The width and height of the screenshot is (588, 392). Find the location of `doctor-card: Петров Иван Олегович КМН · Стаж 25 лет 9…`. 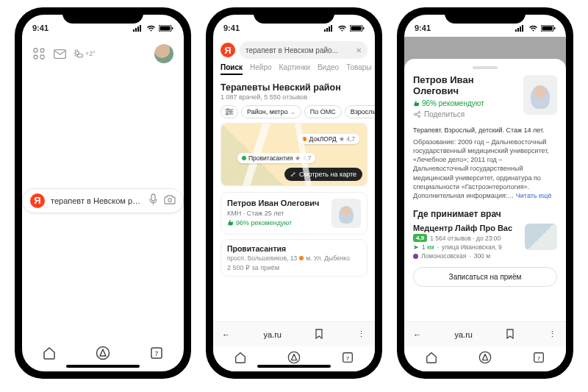

doctor-card: Петров Иван Олегович КМН · Стаж 25 лет 9… is located at coordinates (294, 213).